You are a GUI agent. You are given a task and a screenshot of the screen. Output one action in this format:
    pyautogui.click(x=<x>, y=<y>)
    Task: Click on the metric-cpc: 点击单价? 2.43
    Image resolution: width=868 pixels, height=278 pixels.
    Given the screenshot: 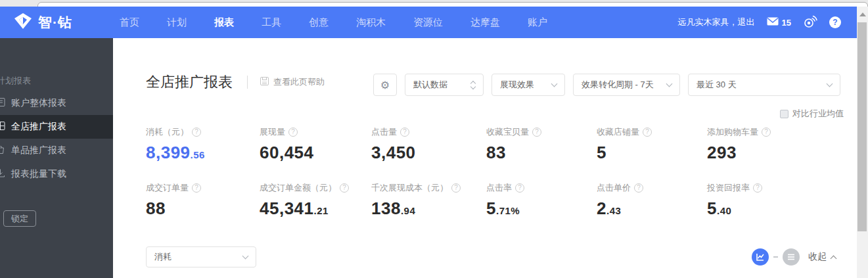 What is the action you would take?
    pyautogui.click(x=652, y=200)
    